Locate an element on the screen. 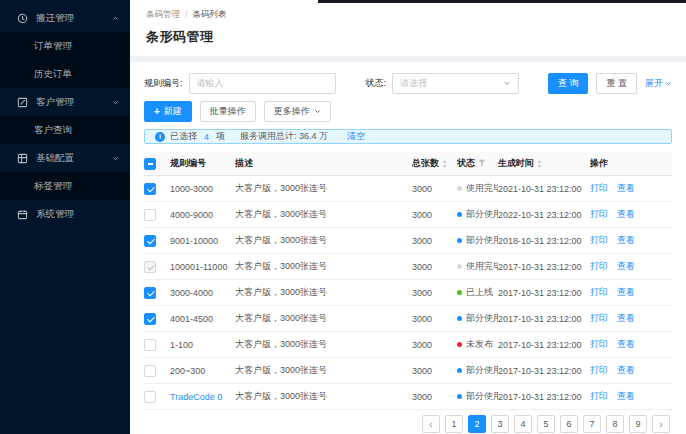 Image resolution: width=686 pixels, height=434 pixels. page-button-3: 3 is located at coordinates (500, 424).